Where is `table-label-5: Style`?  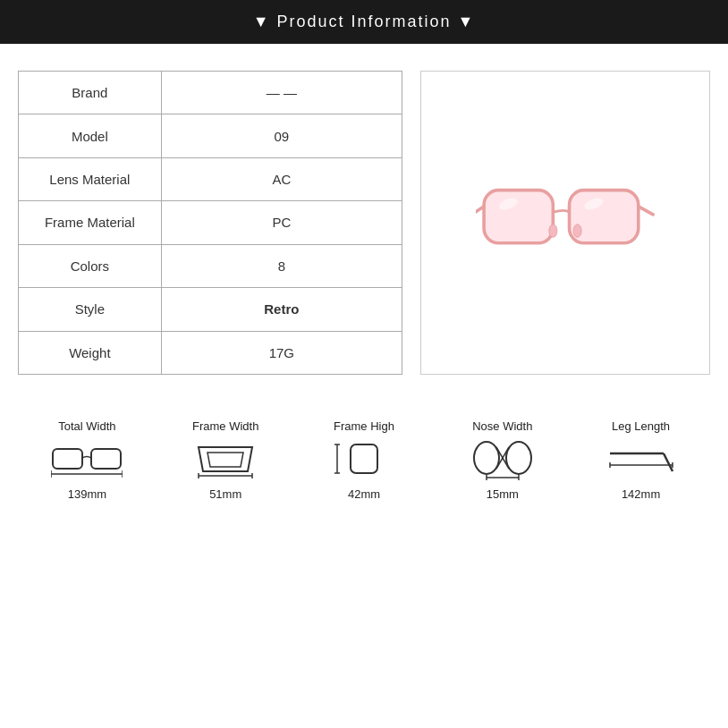 table-label-5: Style is located at coordinates (90, 309).